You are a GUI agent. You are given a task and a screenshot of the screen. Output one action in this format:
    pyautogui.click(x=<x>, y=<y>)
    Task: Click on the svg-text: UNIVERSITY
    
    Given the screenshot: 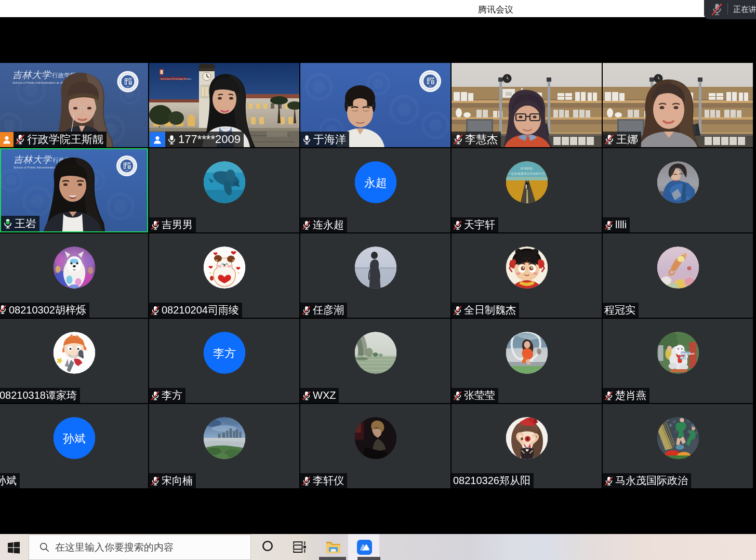 What is the action you would take?
    pyautogui.click(x=176, y=75)
    